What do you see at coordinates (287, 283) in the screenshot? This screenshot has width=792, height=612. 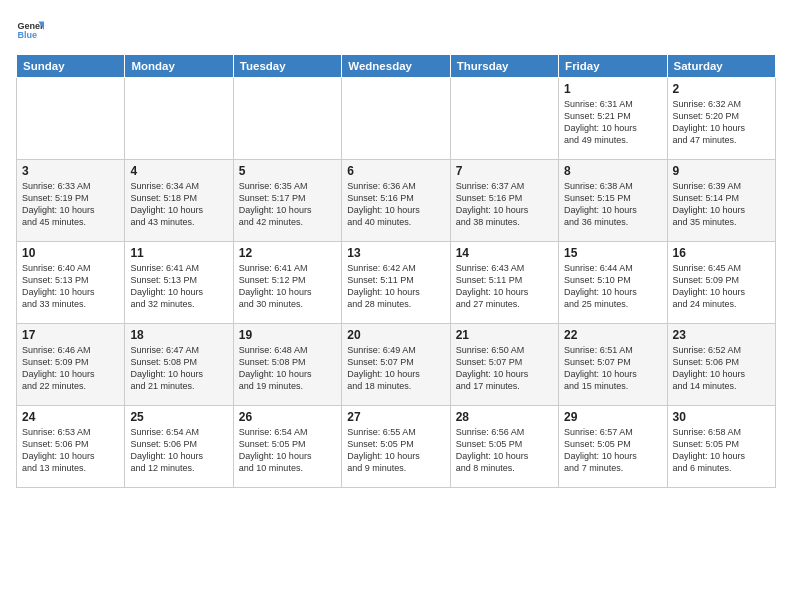 I see `calendar-day-12: 12Sunrise: 6:41 AM Sunset: 5:12 PM Dayli…` at bounding box center [287, 283].